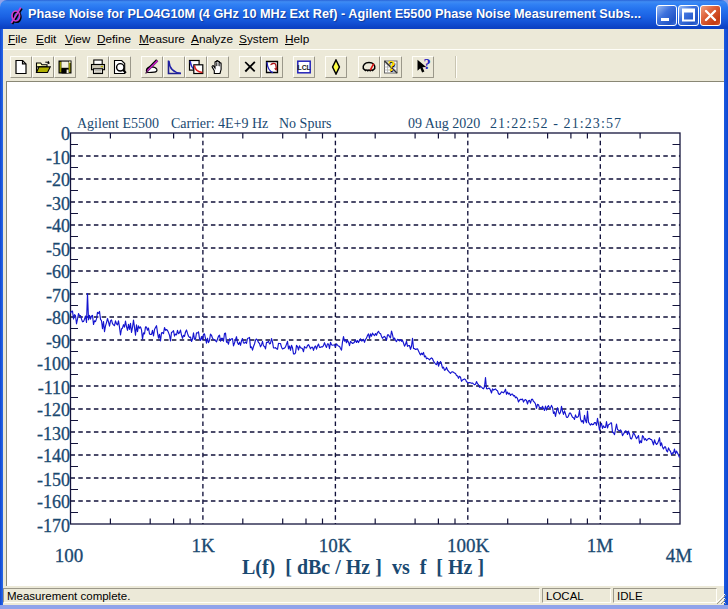  Describe the element at coordinates (66, 134) in the screenshot. I see `svg-text: 0` at that location.